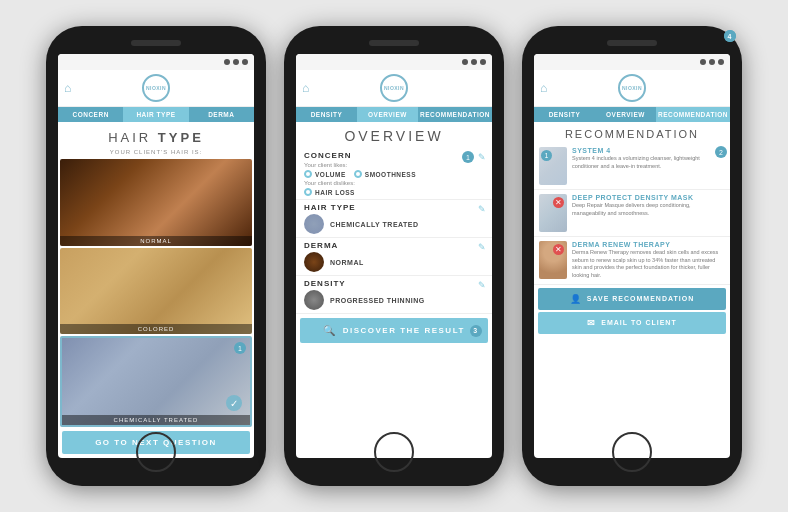 This screenshot has height=512, width=788. Describe the element at coordinates (632, 166) in the screenshot. I see `rec-item-system4: 1 SYSTEM 4 System 4 includes a volumizin…` at that location.